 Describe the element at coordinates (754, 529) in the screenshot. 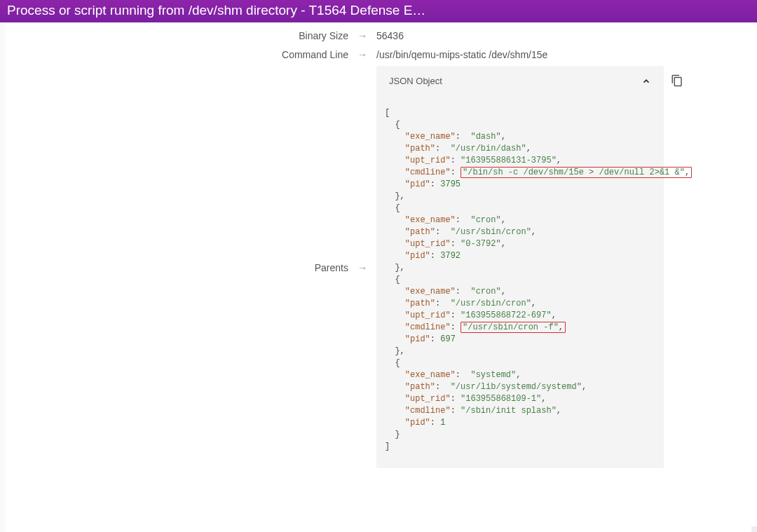

I see `scrollbar-corner` at that location.